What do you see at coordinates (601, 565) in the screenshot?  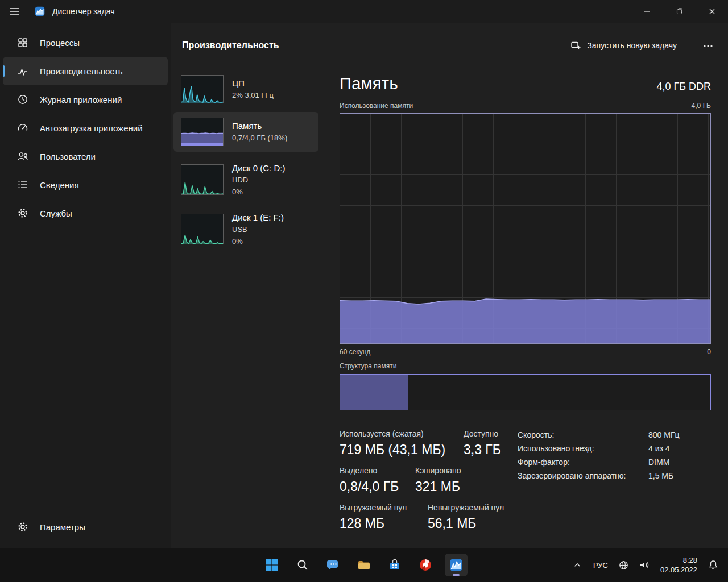 I see `language-indicator: РУС` at bounding box center [601, 565].